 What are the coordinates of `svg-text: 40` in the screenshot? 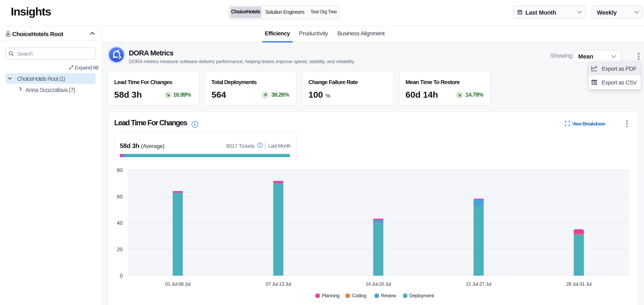 It's located at (120, 223).